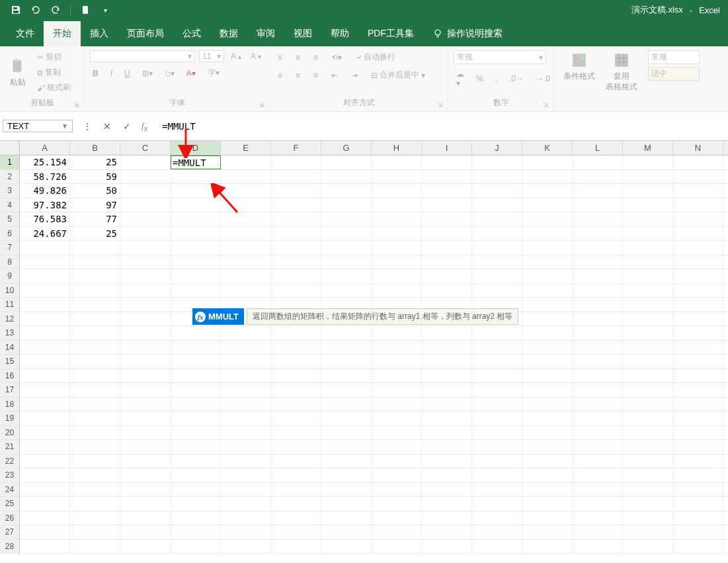 Image resolution: width=728 pixels, height=563 pixels. Describe the element at coordinates (10, 177) in the screenshot. I see `row-header: 2` at that location.